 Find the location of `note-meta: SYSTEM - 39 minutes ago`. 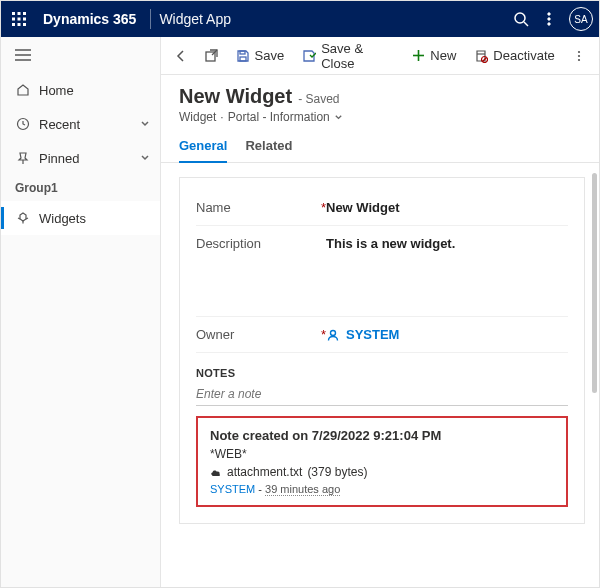

note-meta: SYSTEM - 39 minutes ago is located at coordinates (382, 489).